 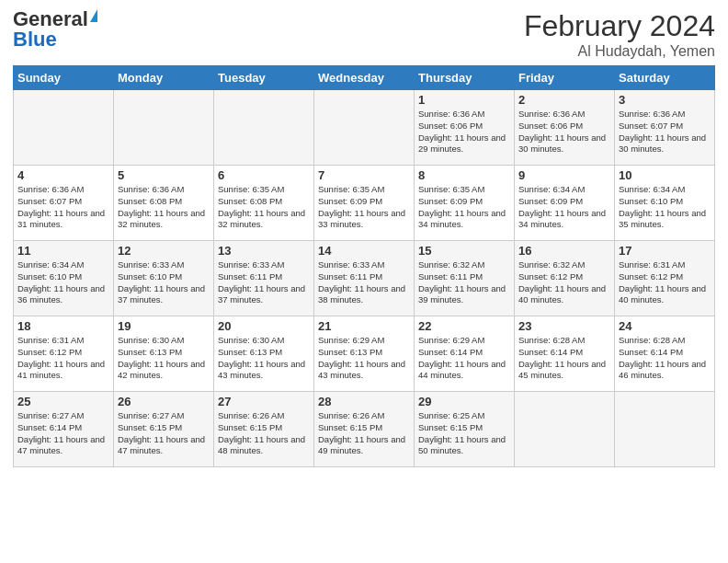 I want to click on day-number: 13, so click(x=264, y=250).